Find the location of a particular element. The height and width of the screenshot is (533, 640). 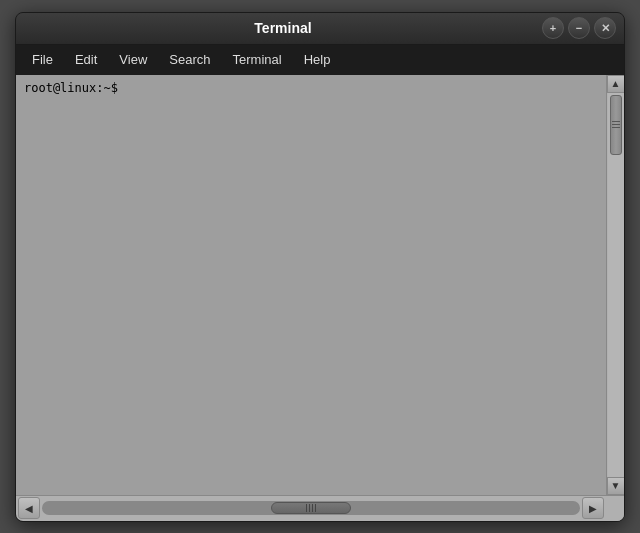

scroll-left-arrow: ◀ is located at coordinates (29, 508).